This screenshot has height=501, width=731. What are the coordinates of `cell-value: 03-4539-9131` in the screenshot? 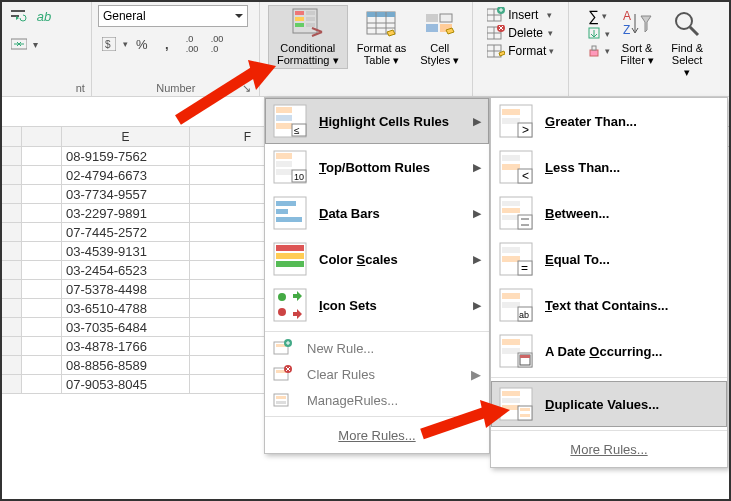 It's located at (126, 252).